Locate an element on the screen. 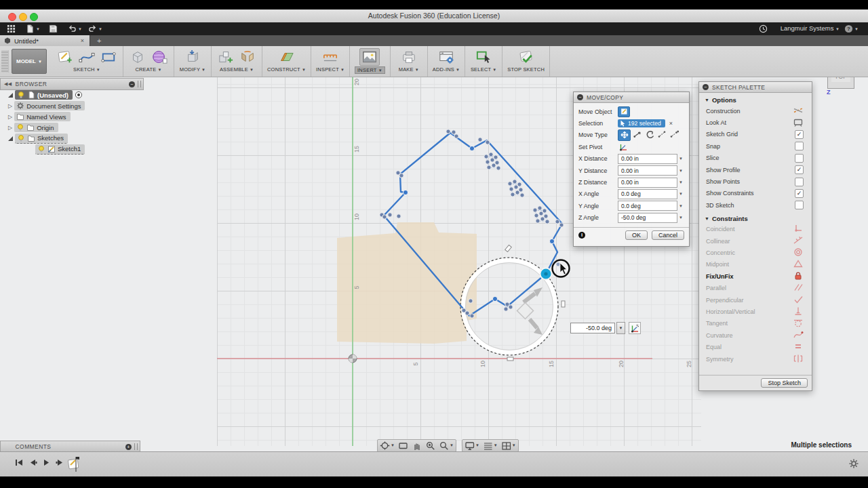 This screenshot has height=488, width=868. workspace-selector: MODEL▼ is located at coordinates (29, 61).